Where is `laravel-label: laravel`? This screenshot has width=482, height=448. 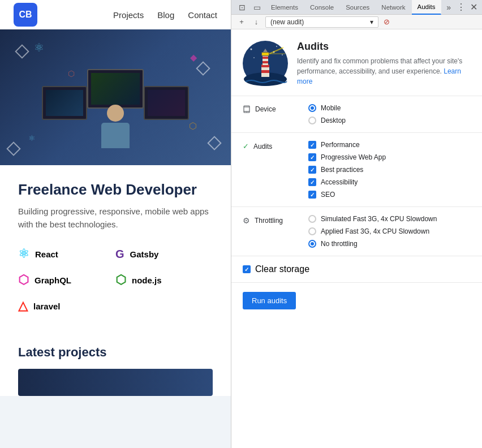 laravel-label: laravel is located at coordinates (47, 307).